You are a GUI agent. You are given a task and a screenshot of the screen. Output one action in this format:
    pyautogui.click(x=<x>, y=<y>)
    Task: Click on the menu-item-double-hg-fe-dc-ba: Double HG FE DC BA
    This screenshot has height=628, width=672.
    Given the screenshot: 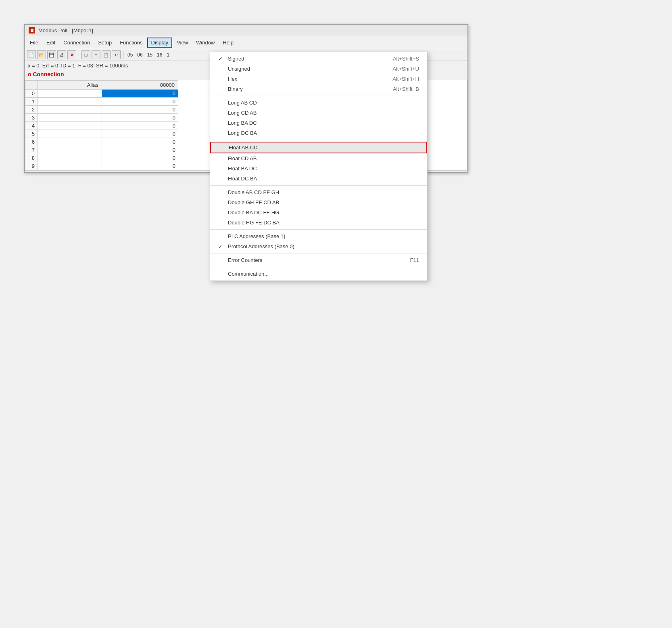 What is the action you would take?
    pyautogui.click(x=319, y=223)
    